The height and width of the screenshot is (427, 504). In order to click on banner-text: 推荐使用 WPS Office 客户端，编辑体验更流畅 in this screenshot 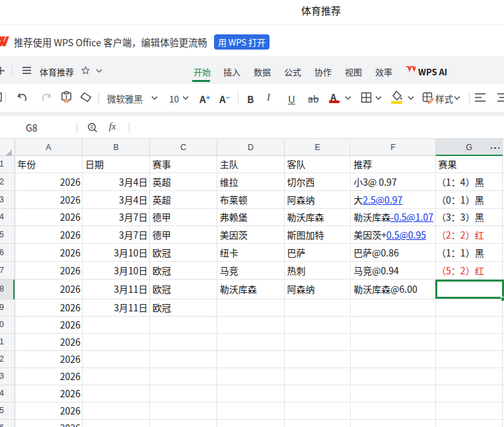, I will do `click(111, 42)`.